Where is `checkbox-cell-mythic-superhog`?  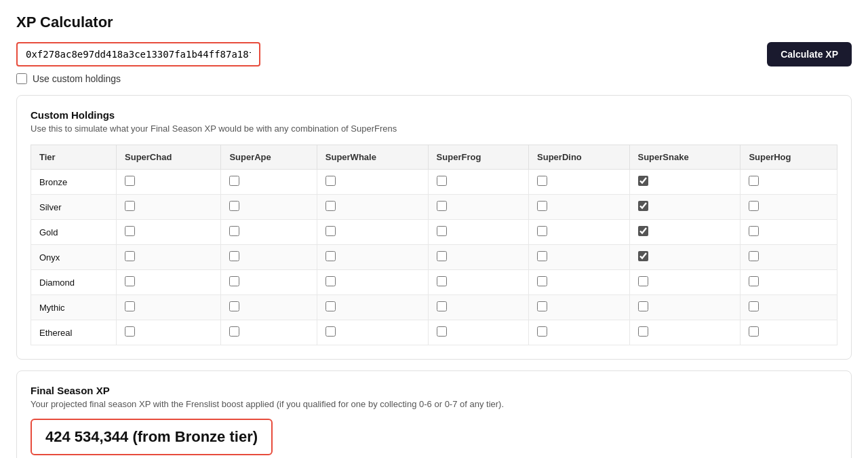
checkbox-cell-mythic-superhog is located at coordinates (789, 308).